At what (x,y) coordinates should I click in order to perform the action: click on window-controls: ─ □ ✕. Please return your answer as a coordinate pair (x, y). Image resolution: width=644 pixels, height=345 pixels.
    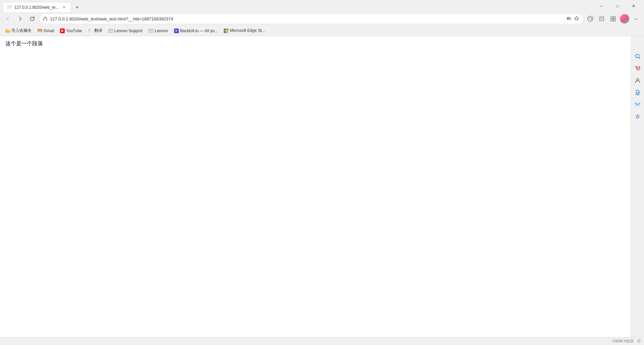
    Looking at the image, I should click on (619, 6).